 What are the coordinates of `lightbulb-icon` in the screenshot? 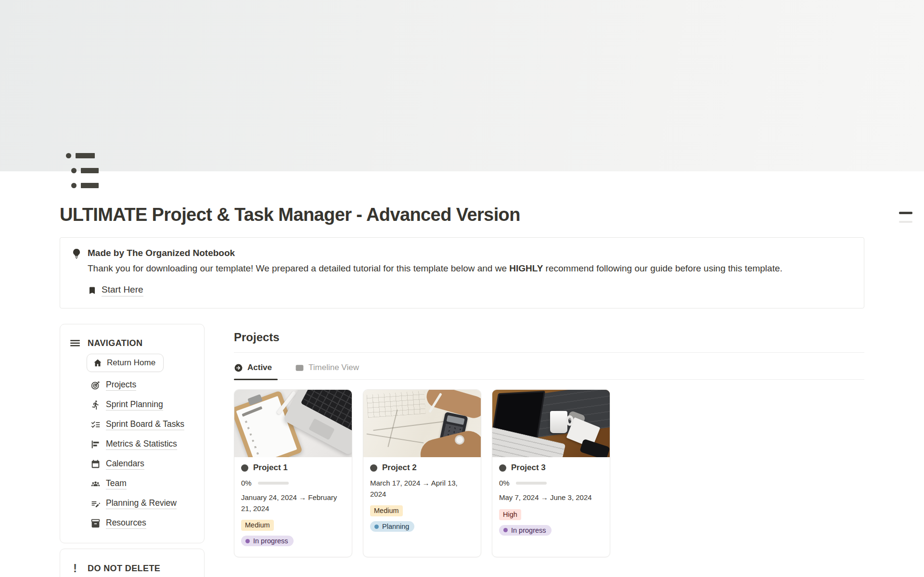 It's located at (77, 254).